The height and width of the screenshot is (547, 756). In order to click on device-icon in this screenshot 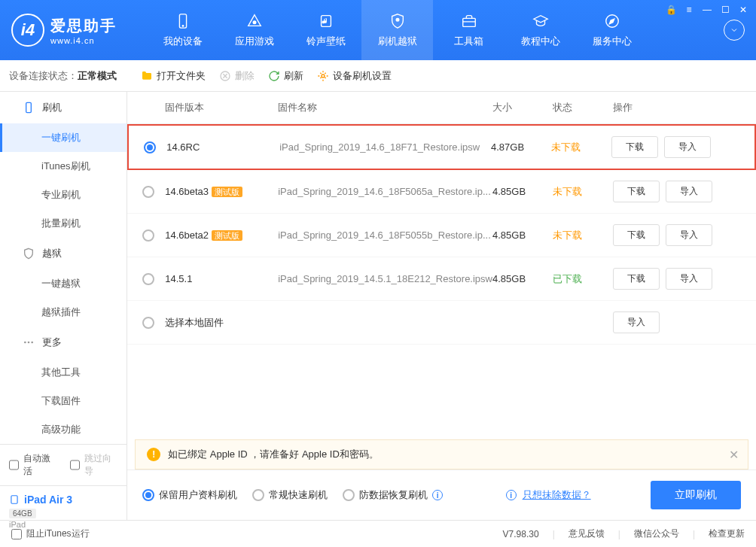, I will do `click(183, 21)`.